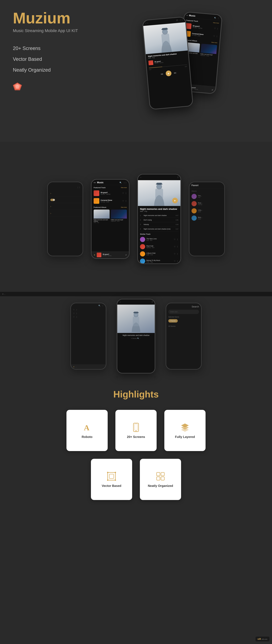 The width and height of the screenshot is (272, 644). I want to click on ad-play-btn: ▶, so click(175, 200).